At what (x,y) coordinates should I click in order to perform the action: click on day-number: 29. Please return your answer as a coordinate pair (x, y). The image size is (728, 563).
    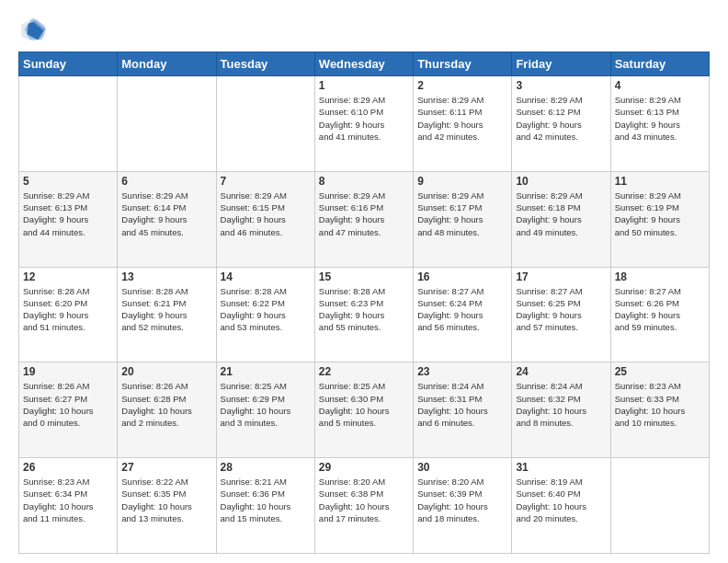
    Looking at the image, I should click on (364, 467).